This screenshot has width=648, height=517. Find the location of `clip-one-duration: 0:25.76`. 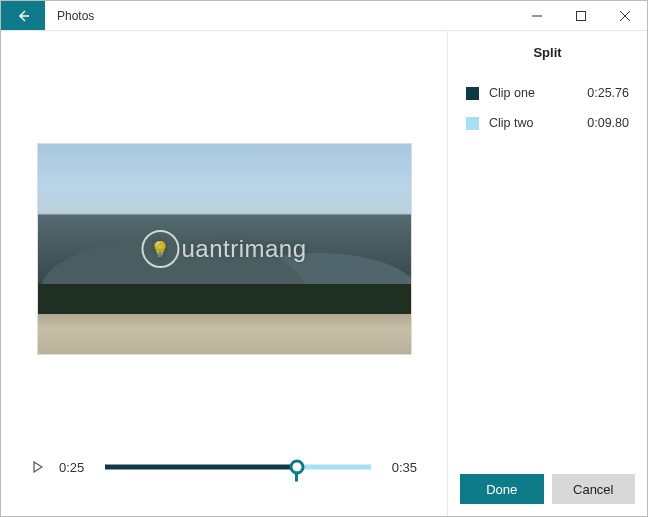

clip-one-duration: 0:25.76 is located at coordinates (608, 93).